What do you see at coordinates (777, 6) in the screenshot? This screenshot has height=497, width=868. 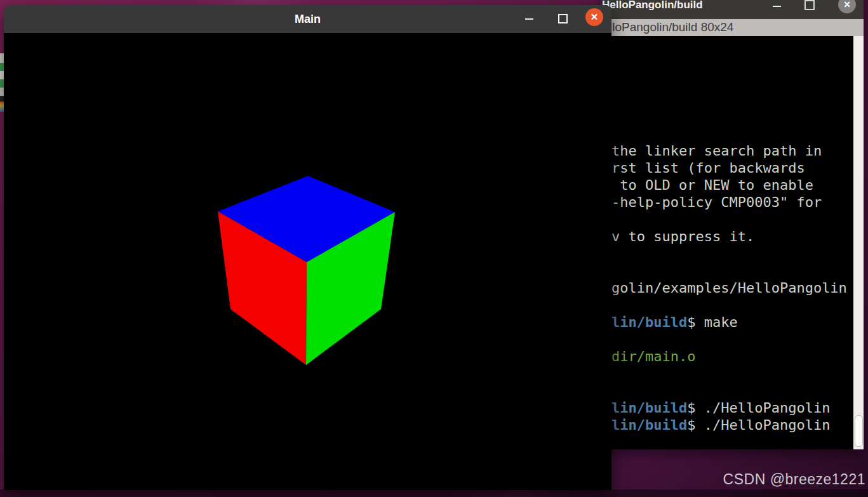 I see `terminal-minimize-button` at bounding box center [777, 6].